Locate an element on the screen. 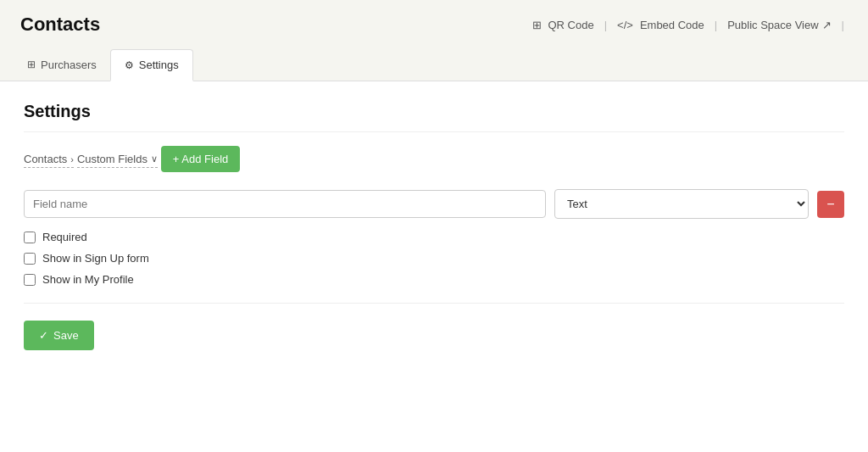  embed-code-link: Embed Code is located at coordinates (672, 25).